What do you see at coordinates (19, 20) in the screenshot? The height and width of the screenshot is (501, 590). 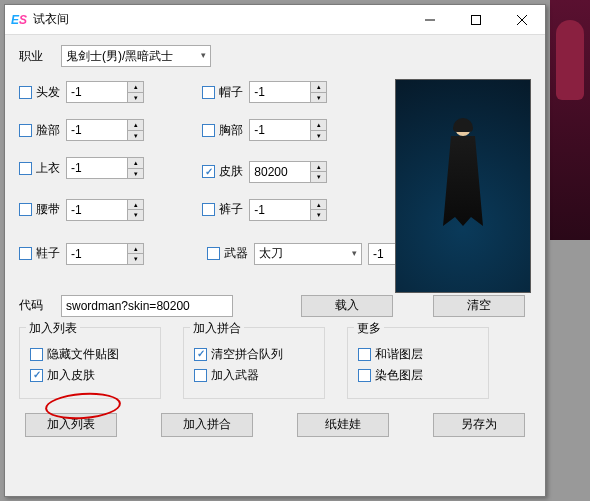 I see `app-icon: ES` at bounding box center [19, 20].